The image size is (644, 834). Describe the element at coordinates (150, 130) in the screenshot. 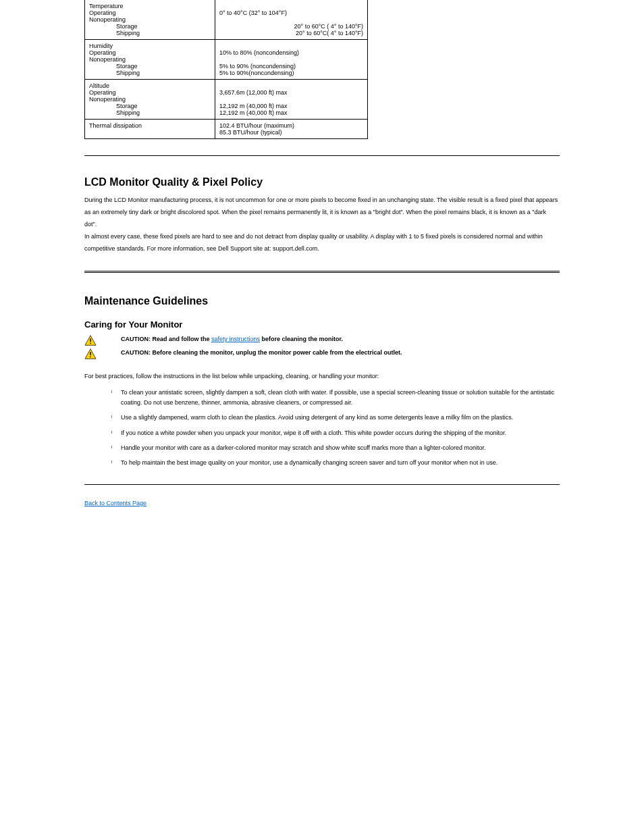

I see `spec-label-cell: Thermal dissipation` at that location.